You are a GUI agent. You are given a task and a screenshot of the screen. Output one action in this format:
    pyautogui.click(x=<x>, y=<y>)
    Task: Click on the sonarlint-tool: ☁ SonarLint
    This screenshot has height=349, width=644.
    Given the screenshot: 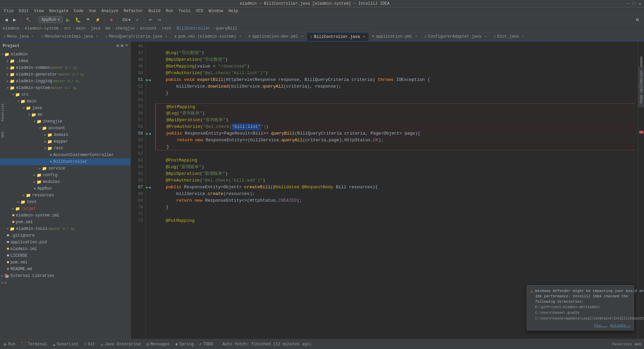 What is the action you would take?
    pyautogui.click(x=66, y=344)
    